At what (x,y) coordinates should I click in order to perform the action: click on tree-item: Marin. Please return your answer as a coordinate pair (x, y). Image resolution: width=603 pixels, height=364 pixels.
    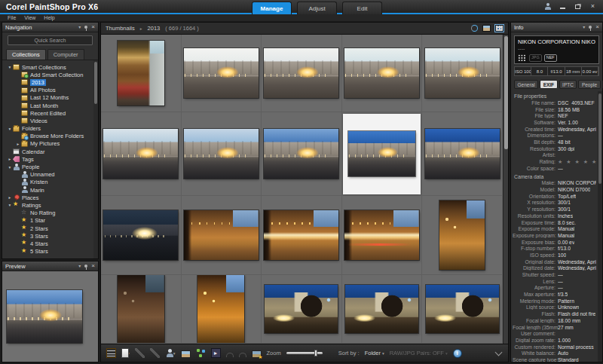
    Looking at the image, I should click on (52, 190).